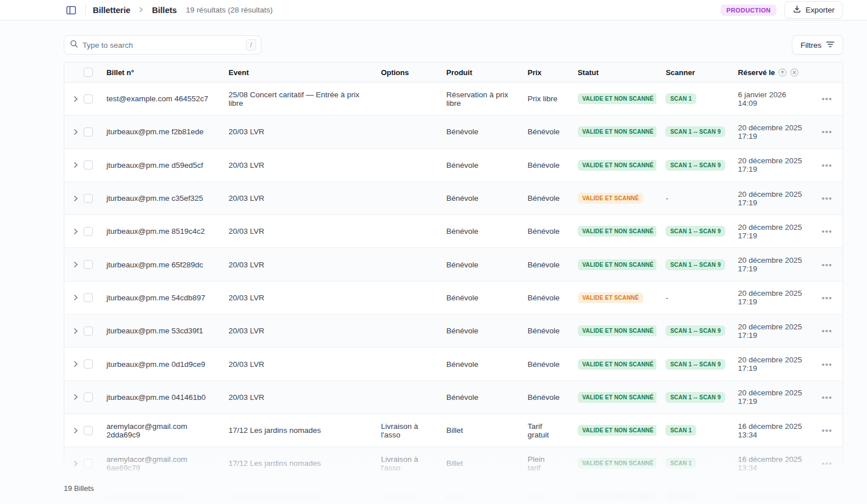 The width and height of the screenshot is (867, 504). Describe the element at coordinates (71, 10) in the screenshot. I see `sidebar-toggle-icon` at that location.